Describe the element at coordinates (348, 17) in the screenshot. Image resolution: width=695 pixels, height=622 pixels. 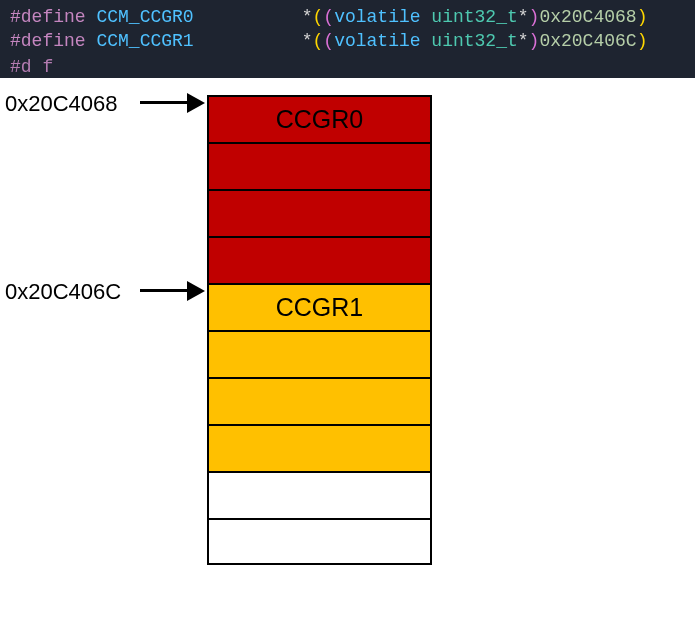
I see `code-line-1: #define CCM_CCGR0 *((volatile uint32_t*)…` at that location.